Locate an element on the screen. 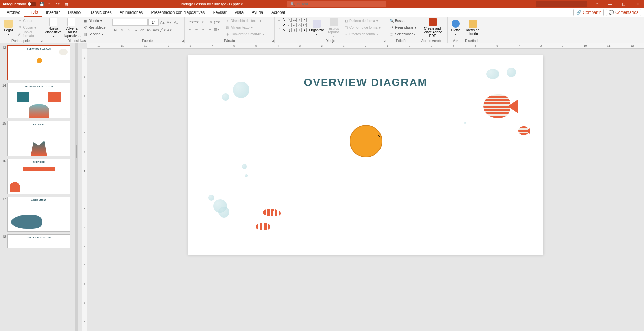 The width and height of the screenshot is (644, 331). thumbnail-slide-14: PROBLEM VS. SOLUTION is located at coordinates (39, 101).